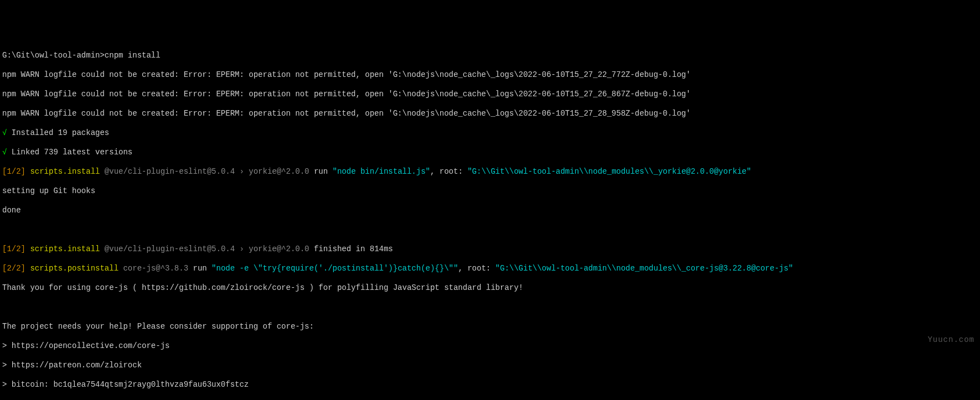 The height and width of the screenshot is (400, 980). What do you see at coordinates (490, 191) in the screenshot?
I see `line: setting up Git hooks` at bounding box center [490, 191].